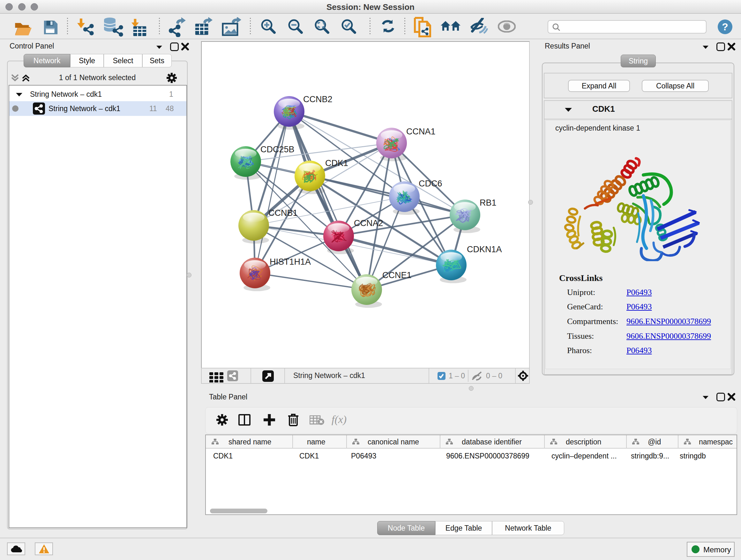  Describe the element at coordinates (484, 249) in the screenshot. I see `svg-text: CDKN1A` at that location.